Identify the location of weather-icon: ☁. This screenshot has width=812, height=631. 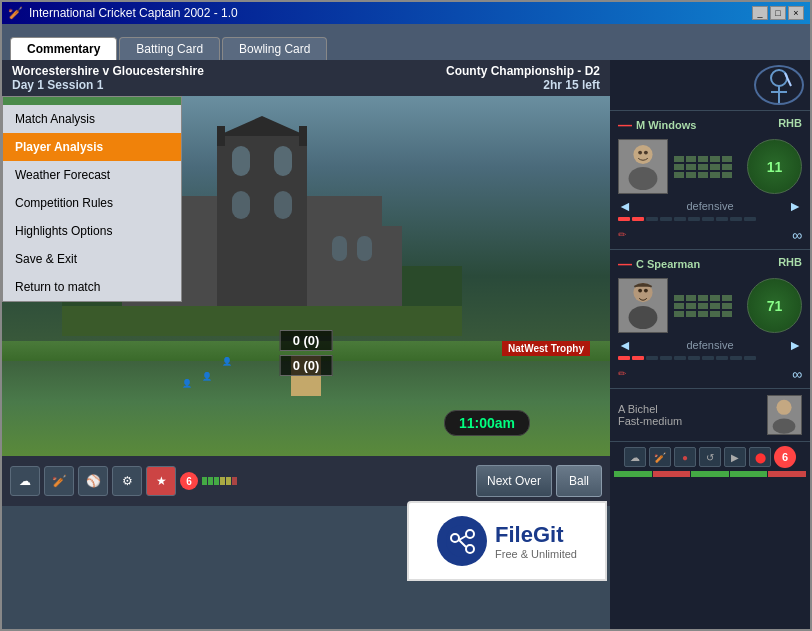
(635, 457).